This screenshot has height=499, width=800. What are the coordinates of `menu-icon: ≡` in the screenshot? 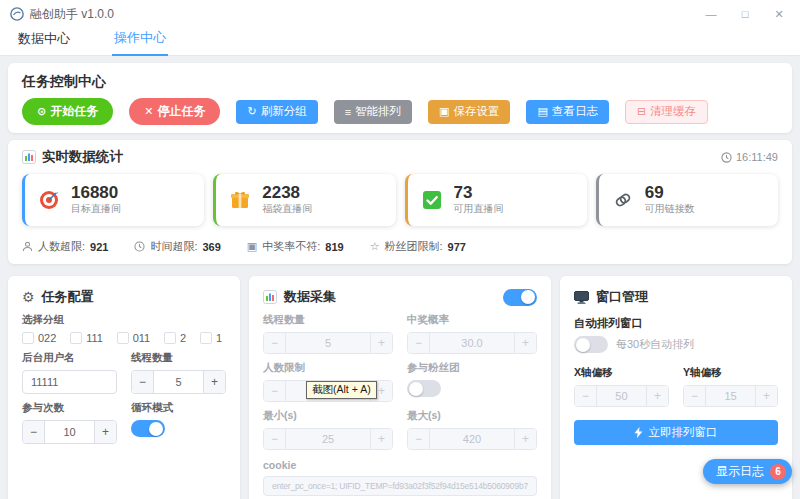 It's located at (348, 112).